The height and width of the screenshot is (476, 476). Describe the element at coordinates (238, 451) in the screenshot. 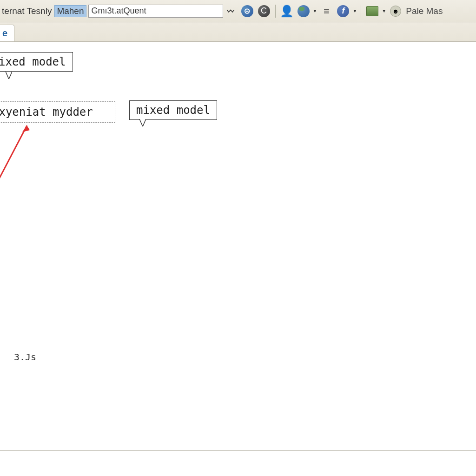

I see `bottom-border` at that location.